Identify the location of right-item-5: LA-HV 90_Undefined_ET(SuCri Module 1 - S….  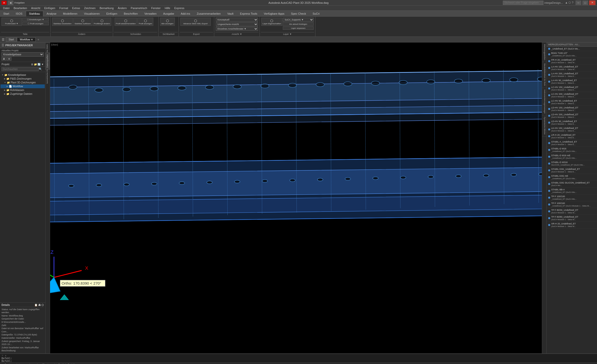
(572, 82).